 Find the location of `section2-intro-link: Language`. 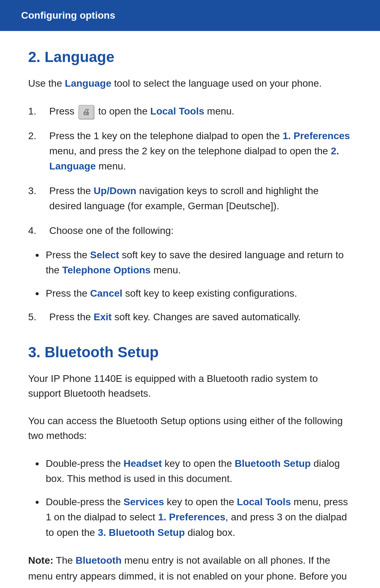

section2-intro-link: Language is located at coordinates (88, 83).